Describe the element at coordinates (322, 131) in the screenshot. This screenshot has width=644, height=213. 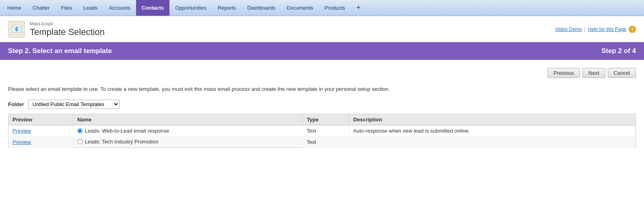
I see `table-row: PreviewLeads: Web-to-Lead email response…` at that location.